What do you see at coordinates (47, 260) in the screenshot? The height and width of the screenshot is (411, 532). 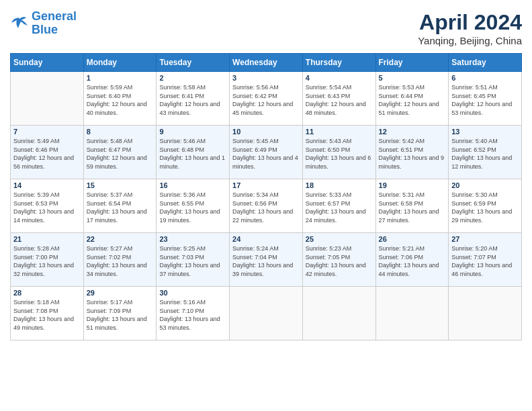 I see `calendar-cell: 21Sunrise: 5:28 AMSunset: 7:00 PMDayligh…` at bounding box center [47, 260].